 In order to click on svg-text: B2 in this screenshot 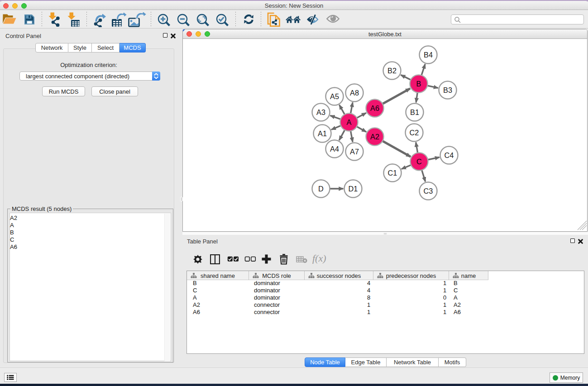, I will do `click(392, 71)`.